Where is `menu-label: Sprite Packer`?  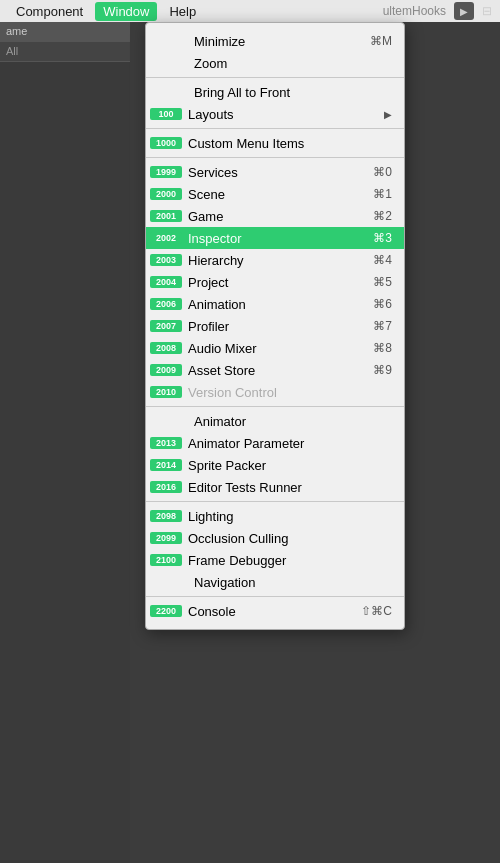
menu-label: Sprite Packer is located at coordinates (290, 466).